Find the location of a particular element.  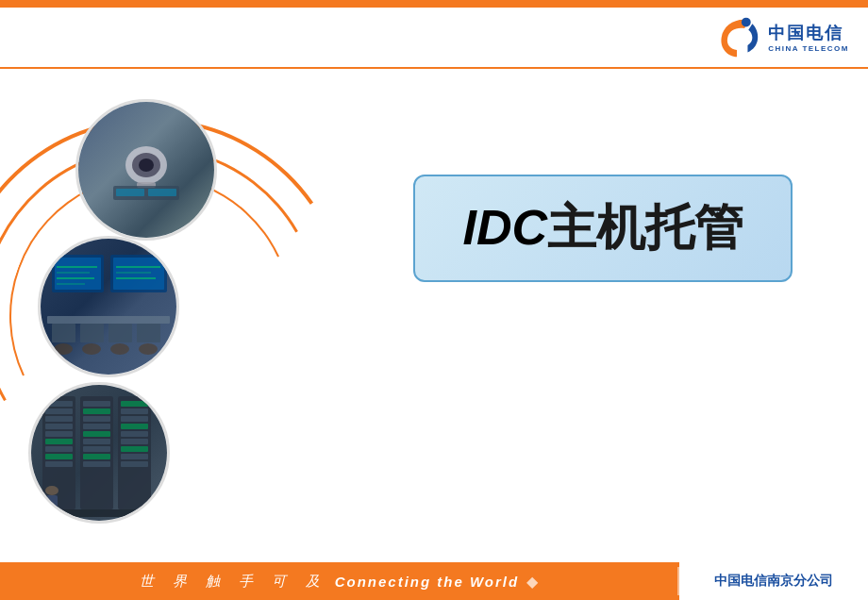

title-text: IDC主机托管 is located at coordinates (603, 228).